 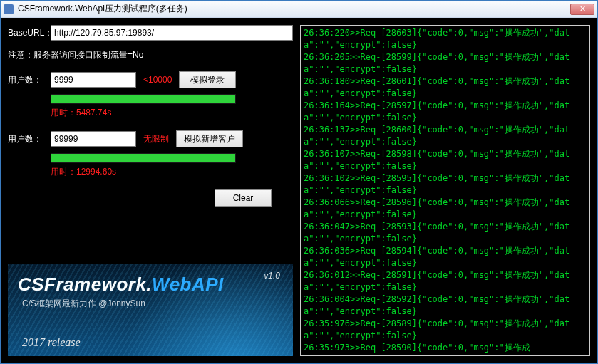 What do you see at coordinates (583, 9) in the screenshot?
I see `close-icon: ✕` at bounding box center [583, 9].